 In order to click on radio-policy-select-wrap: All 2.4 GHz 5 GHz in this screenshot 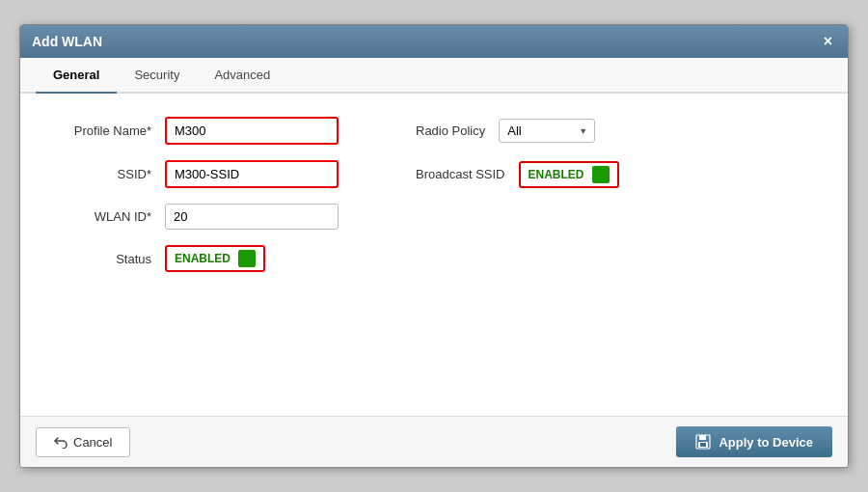, I will do `click(547, 131)`.